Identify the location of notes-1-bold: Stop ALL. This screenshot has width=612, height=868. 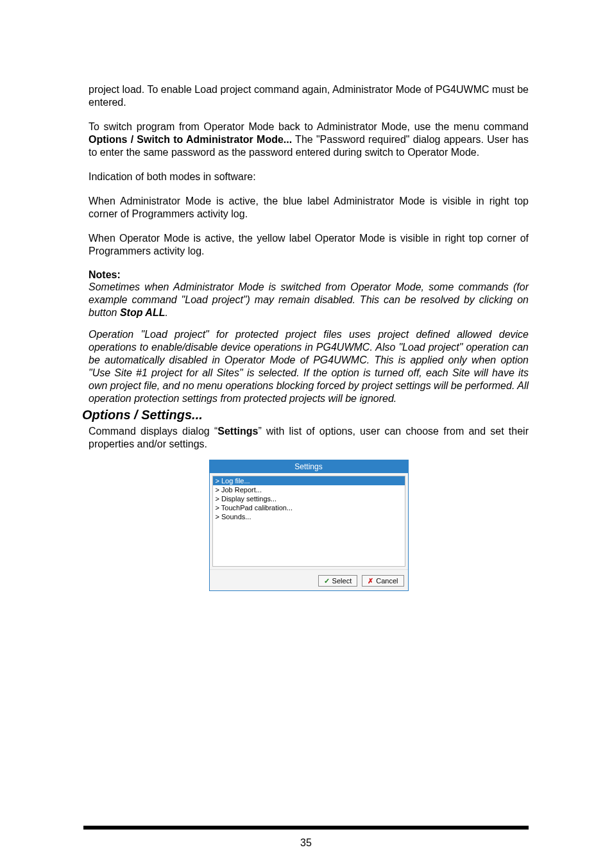
(142, 313).